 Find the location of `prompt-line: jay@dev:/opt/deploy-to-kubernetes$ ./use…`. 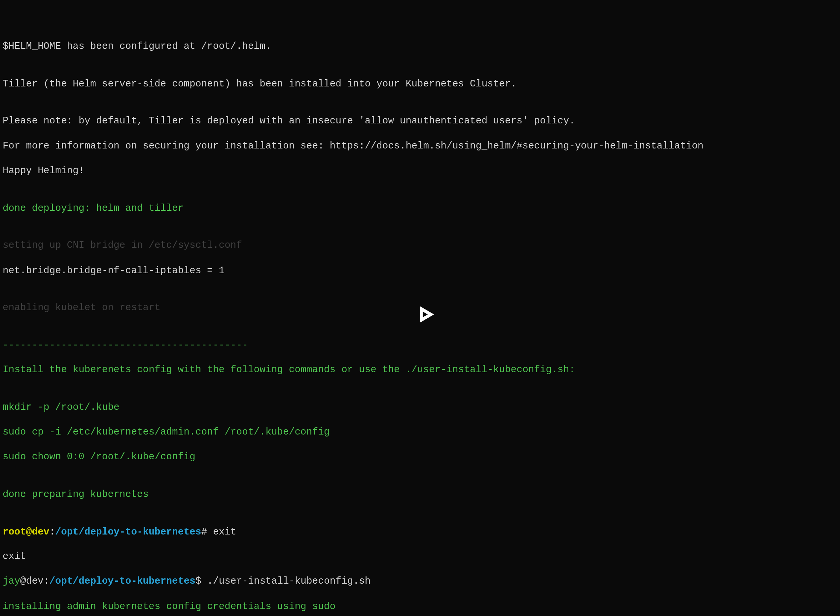

prompt-line: jay@dev:/opt/deploy-to-kubernetes$ ./use… is located at coordinates (421, 582).